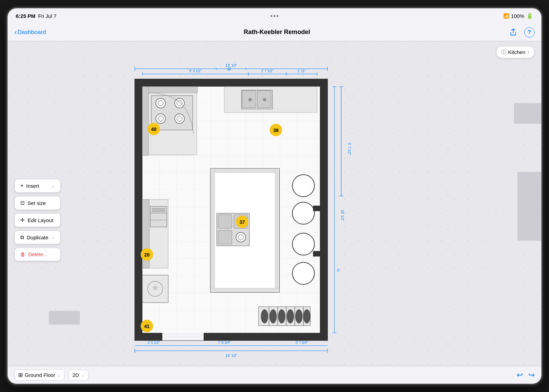  Describe the element at coordinates (302, 71) in the screenshot. I see `svg-text: 1' 11"` at that location.